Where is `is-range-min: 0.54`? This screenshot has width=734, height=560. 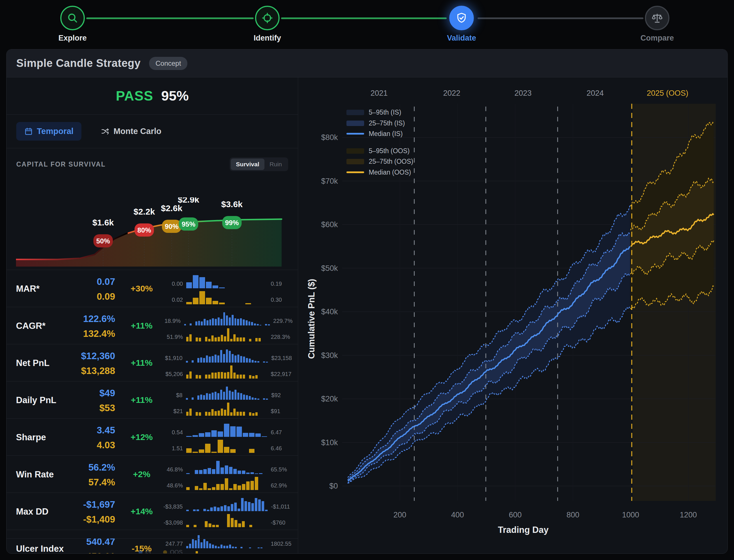 is-range-min: 0.54 is located at coordinates (172, 433).